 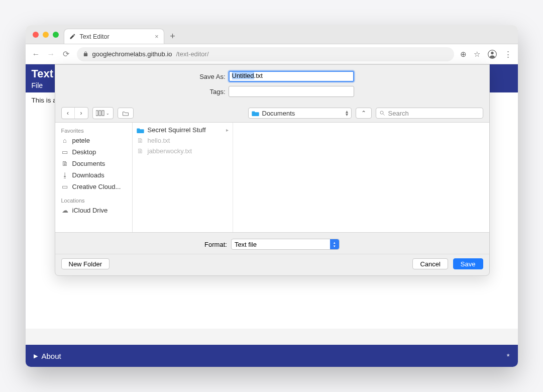 I want to click on file-column-empty, so click(x=361, y=177).